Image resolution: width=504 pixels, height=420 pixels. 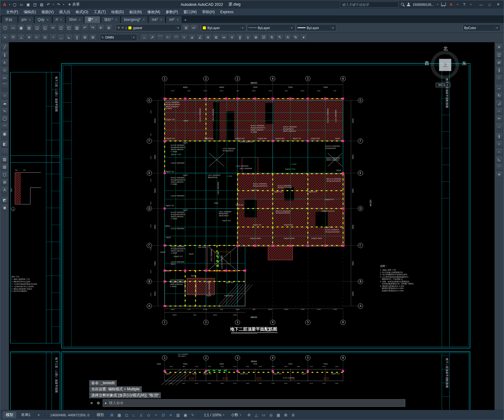 What do you see at coordinates (499, 111) in the screenshot?
I see `stretch-tool-icon: ⇔` at bounding box center [499, 111].